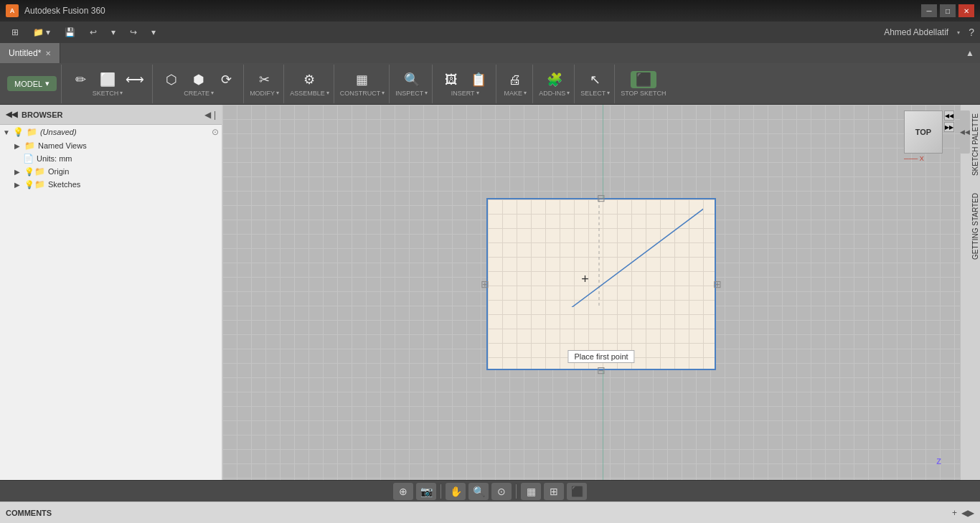  What do you see at coordinates (48, 53) in the screenshot?
I see `tab-close-icon: ✕` at bounding box center [48, 53].